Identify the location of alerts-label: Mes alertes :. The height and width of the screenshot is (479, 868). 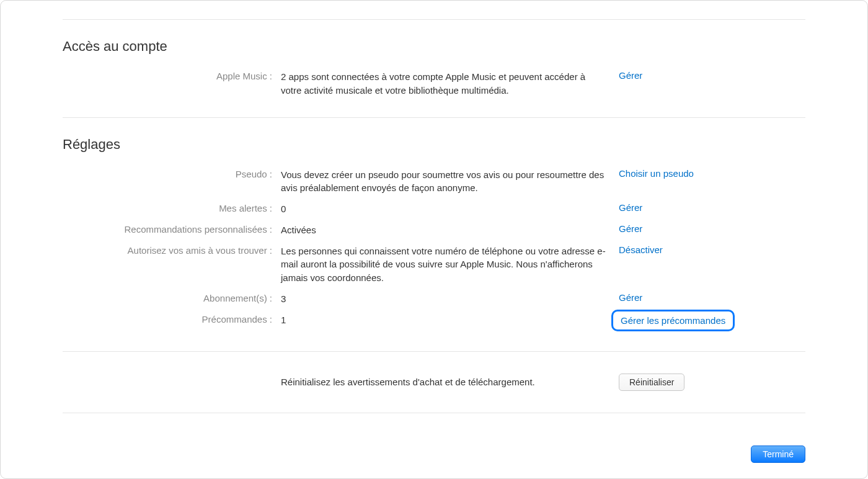
(172, 208).